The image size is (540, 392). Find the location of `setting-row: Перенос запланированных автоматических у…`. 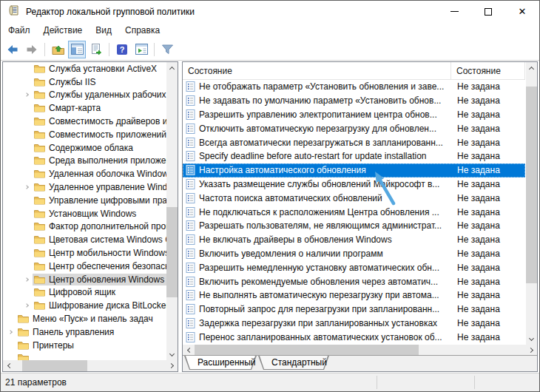

setting-row: Перенос запланированных автоматических у… is located at coordinates (354, 337).